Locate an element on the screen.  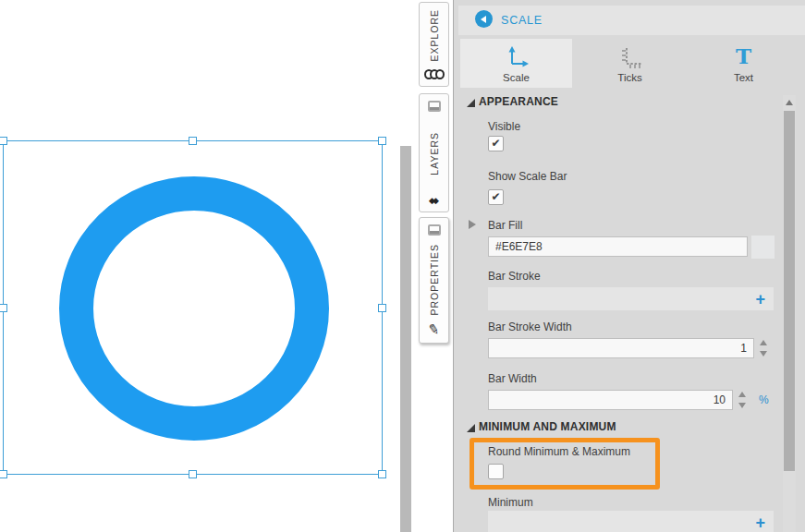
selection-handle-top-left is located at coordinates (4, 140).